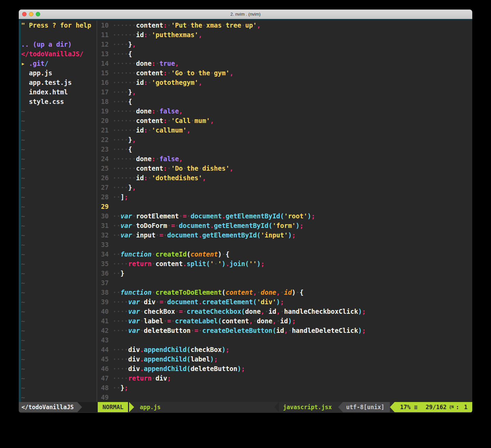  What do you see at coordinates (285, 311) in the screenshot?
I see `code-line-40: 40····var·checkBox·=·createCheckbox(done…` at bounding box center [285, 311].